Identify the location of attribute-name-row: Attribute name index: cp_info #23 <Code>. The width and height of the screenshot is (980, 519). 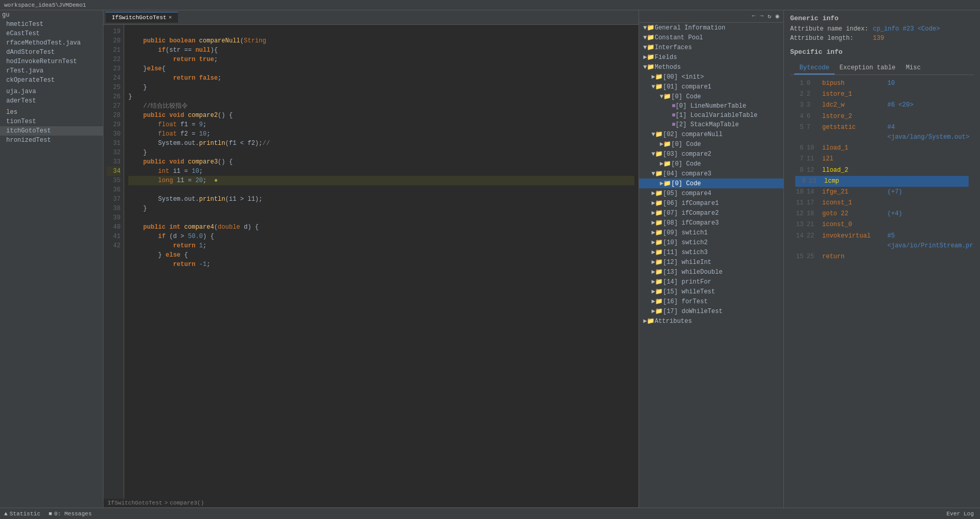
(882, 29).